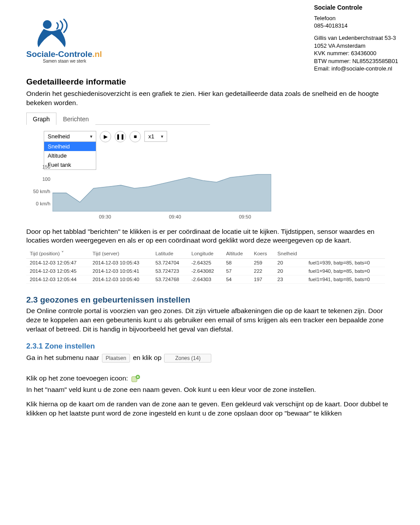  Describe the element at coordinates (66, 41) in the screenshot. I see `brand-logo-icon: Sociale-Controle.nl Samen staan we sterk` at that location.